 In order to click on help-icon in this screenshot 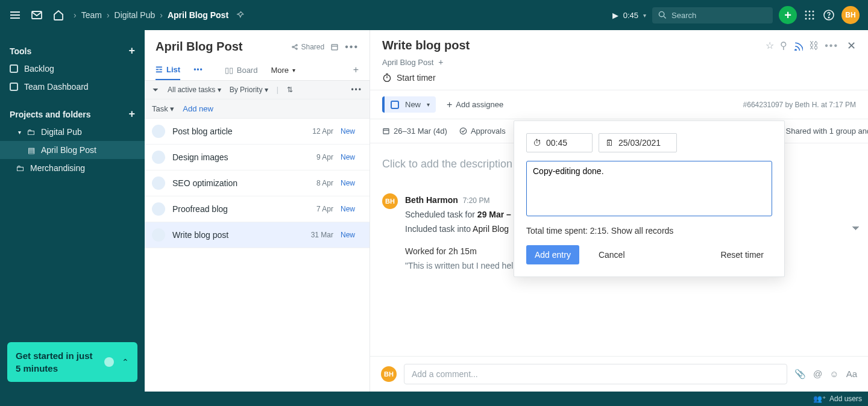, I will do `click(829, 15)`.